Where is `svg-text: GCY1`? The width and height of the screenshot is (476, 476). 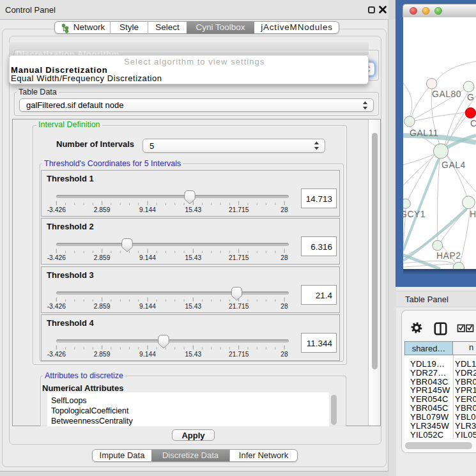
svg-text: GCY1 is located at coordinates (414, 214).